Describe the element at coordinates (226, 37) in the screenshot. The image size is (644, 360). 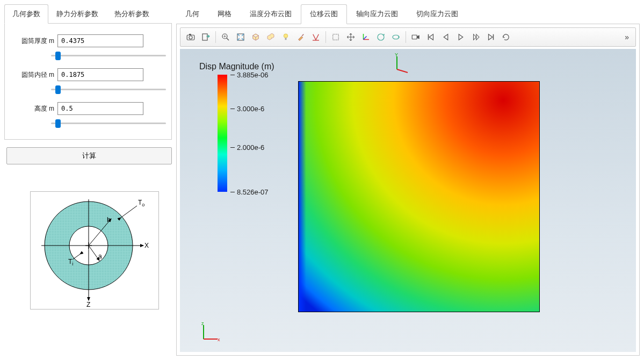
I see `zoom-icon` at that location.